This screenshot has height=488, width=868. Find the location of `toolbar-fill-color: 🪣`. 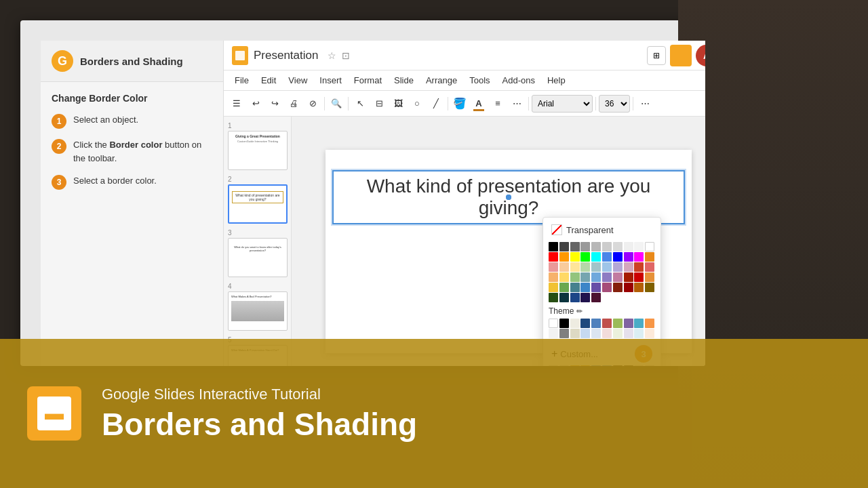

toolbar-fill-color: 🪣 is located at coordinates (460, 104).